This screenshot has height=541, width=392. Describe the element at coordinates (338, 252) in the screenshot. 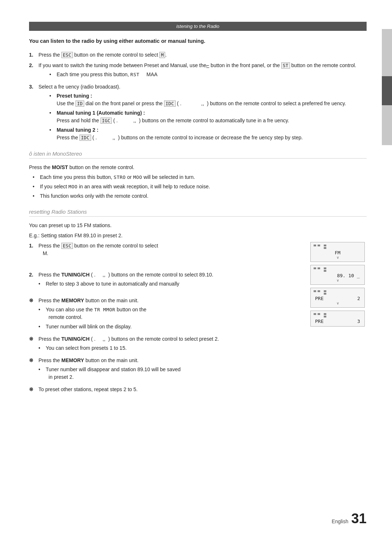

I see `lcd-panel-fm: FM ∨` at that location.